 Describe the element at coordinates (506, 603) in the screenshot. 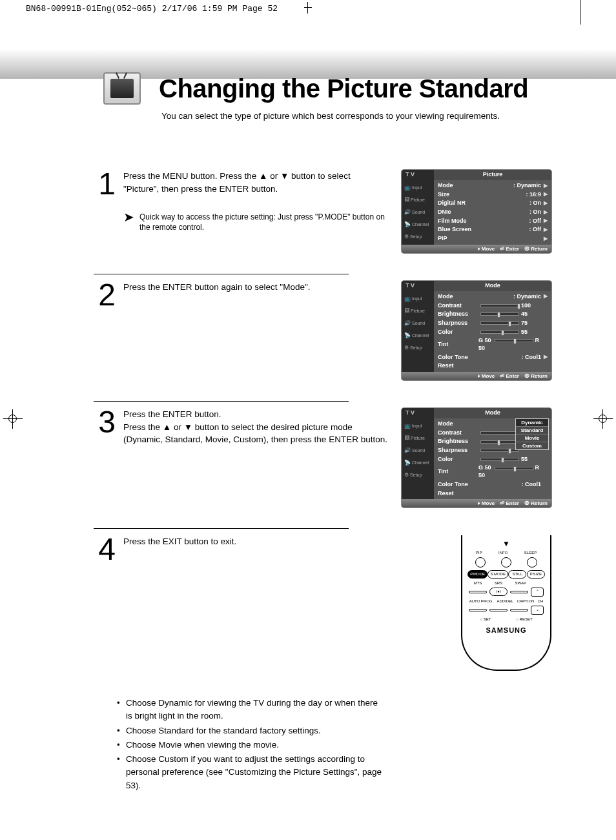

I see `remote-control-diagram: ▼ PIP INFO SLEEP P.MODE S.MODE STILL P.S…` at that location.